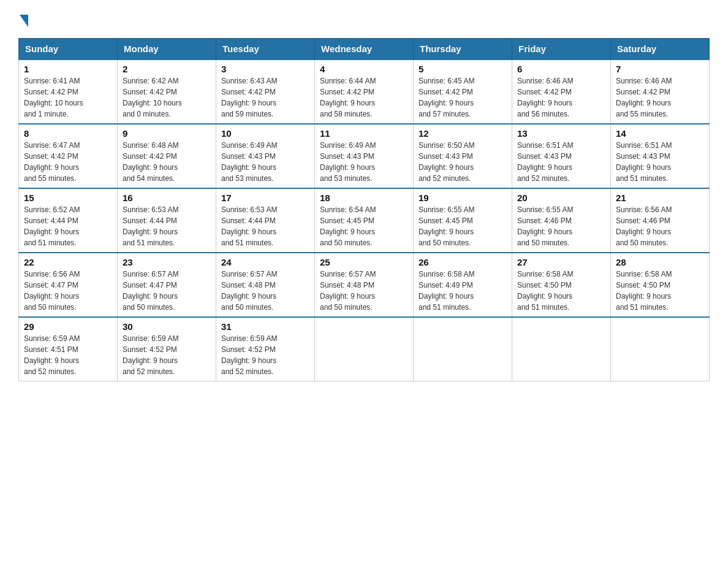 The width and height of the screenshot is (728, 563). What do you see at coordinates (364, 156) in the screenshot?
I see `calendar-cell: 11Sunrise: 6:49 AMSunset: 4:43 PMDayligh…` at bounding box center [364, 156].